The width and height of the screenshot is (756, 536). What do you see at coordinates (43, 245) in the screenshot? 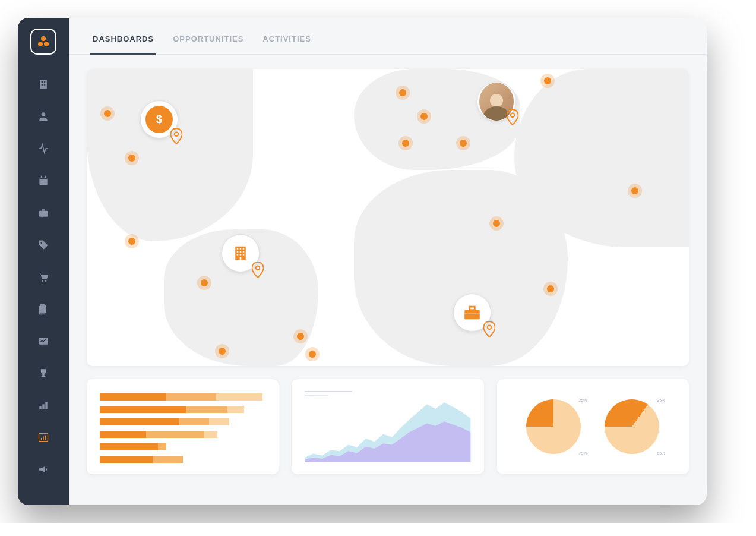
I see `nav-tag-icon` at bounding box center [43, 245].